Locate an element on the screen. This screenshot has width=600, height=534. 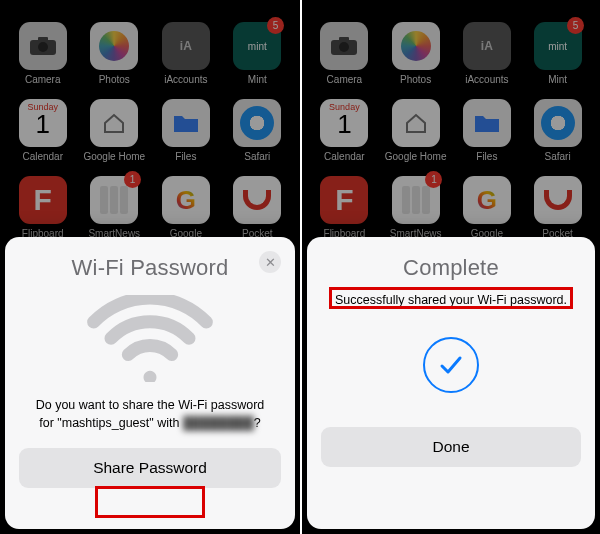
close-button: ✕ is located at coordinates (270, 262).